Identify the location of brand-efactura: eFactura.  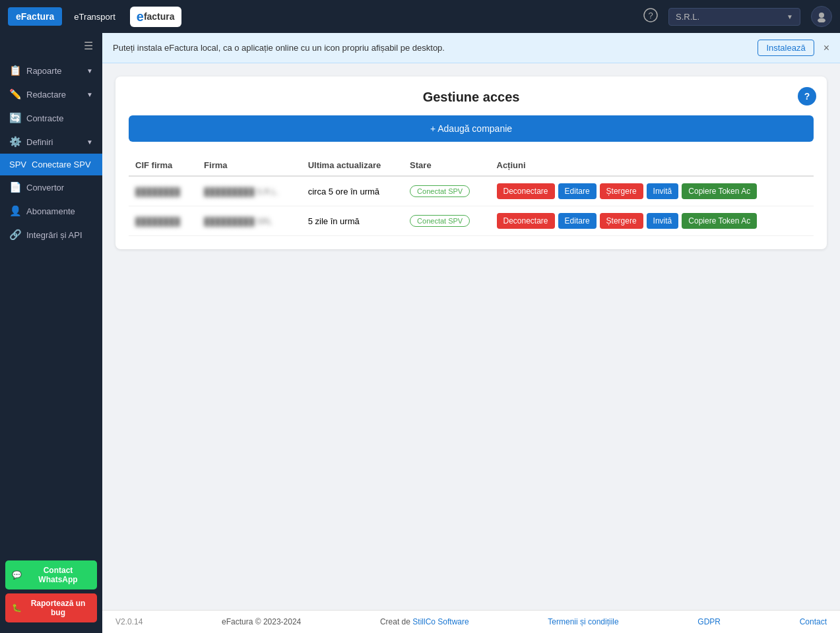
(35, 16).